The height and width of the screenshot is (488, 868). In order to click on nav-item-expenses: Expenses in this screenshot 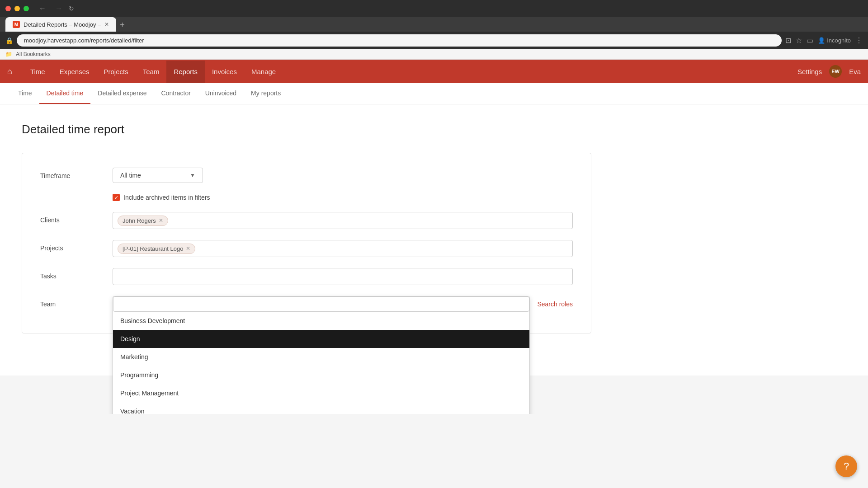, I will do `click(75, 71)`.